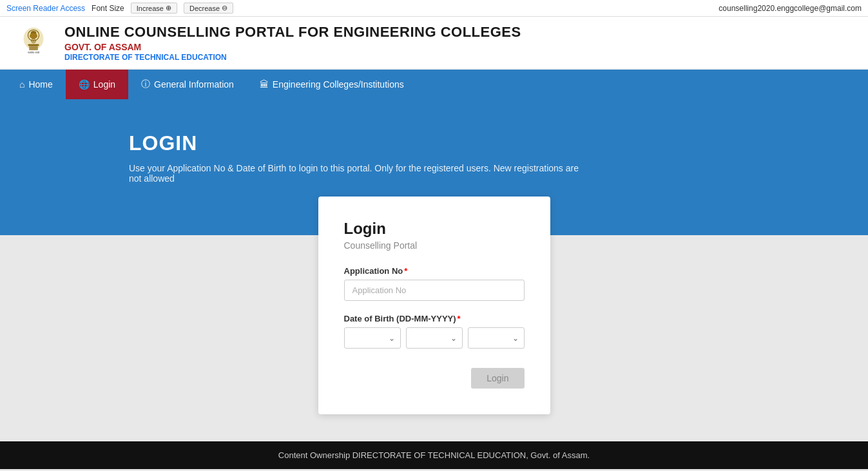 The height and width of the screenshot is (471, 868). What do you see at coordinates (516, 338) in the screenshot?
I see `year-chevron-icon: ⌄` at bounding box center [516, 338].